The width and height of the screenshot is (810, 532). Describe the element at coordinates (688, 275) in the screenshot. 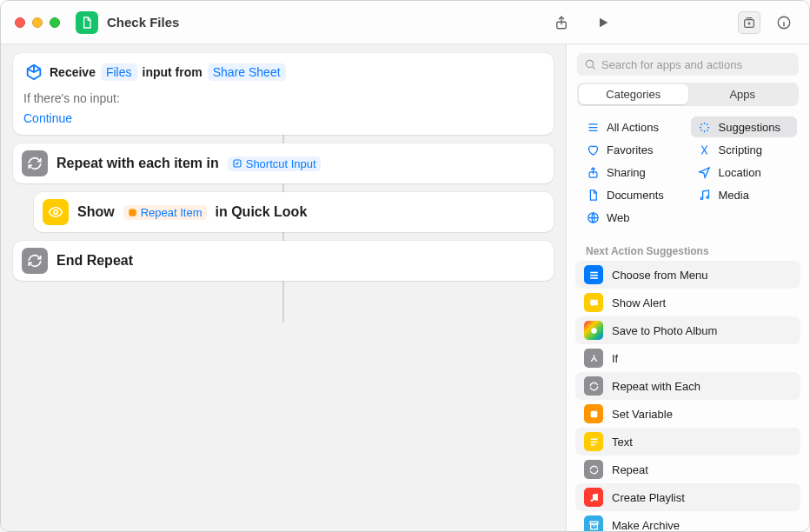

I see `suggestion-item: Choose from Menu` at that location.